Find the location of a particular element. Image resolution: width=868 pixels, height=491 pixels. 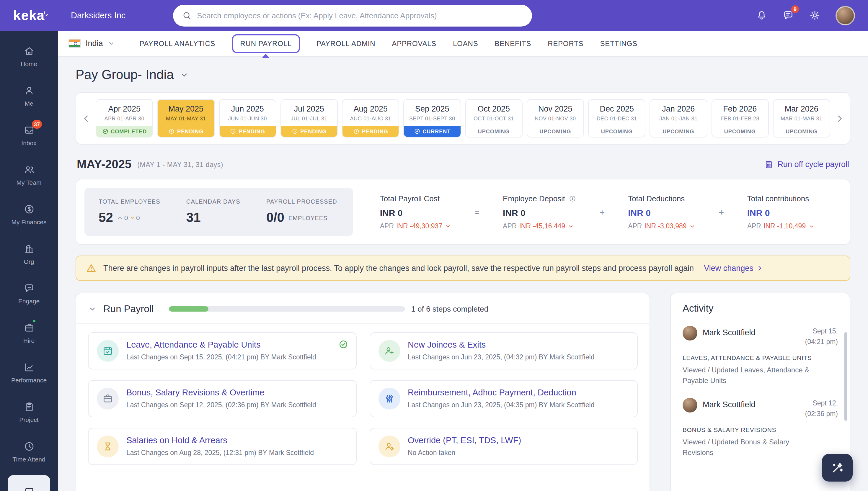

ai-assistant-button is located at coordinates (837, 468).